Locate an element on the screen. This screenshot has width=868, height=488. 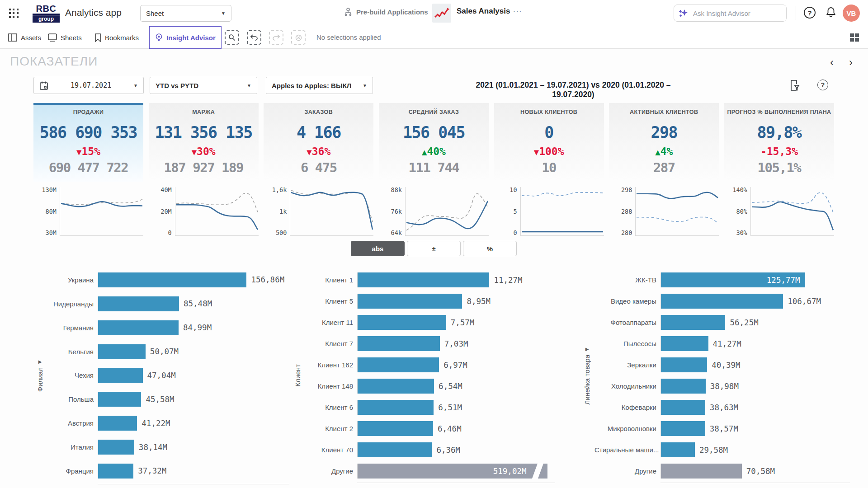
kpi-card-1: МАРЖА131 356 135▼30%187 927 189 is located at coordinates (203, 142).